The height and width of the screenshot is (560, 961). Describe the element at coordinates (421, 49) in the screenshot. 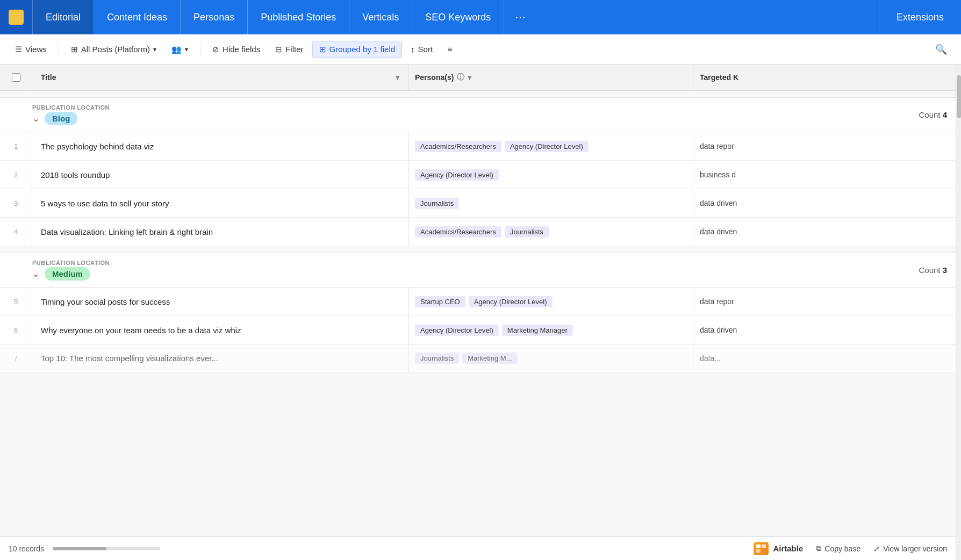

I see `sort-button: ↕ Sort` at that location.